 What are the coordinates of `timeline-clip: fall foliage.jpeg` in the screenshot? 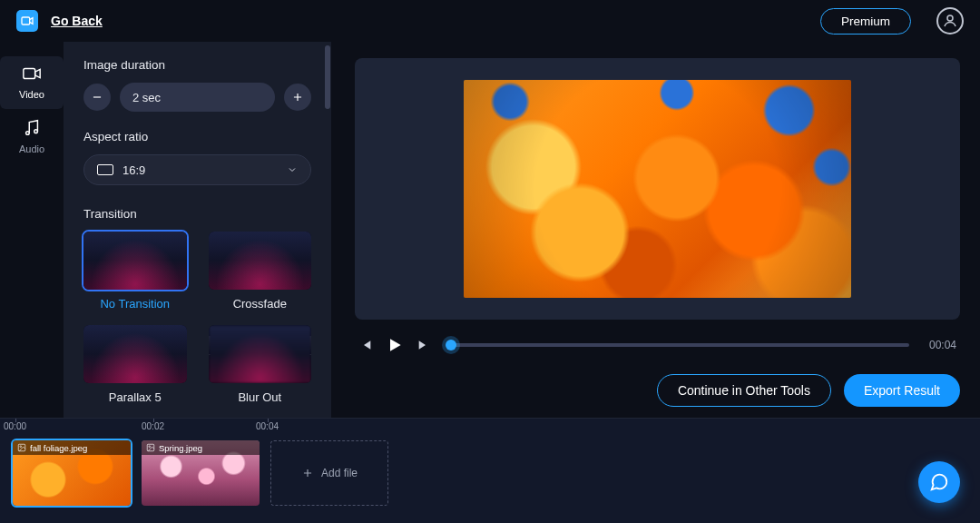 It's located at (72, 473).